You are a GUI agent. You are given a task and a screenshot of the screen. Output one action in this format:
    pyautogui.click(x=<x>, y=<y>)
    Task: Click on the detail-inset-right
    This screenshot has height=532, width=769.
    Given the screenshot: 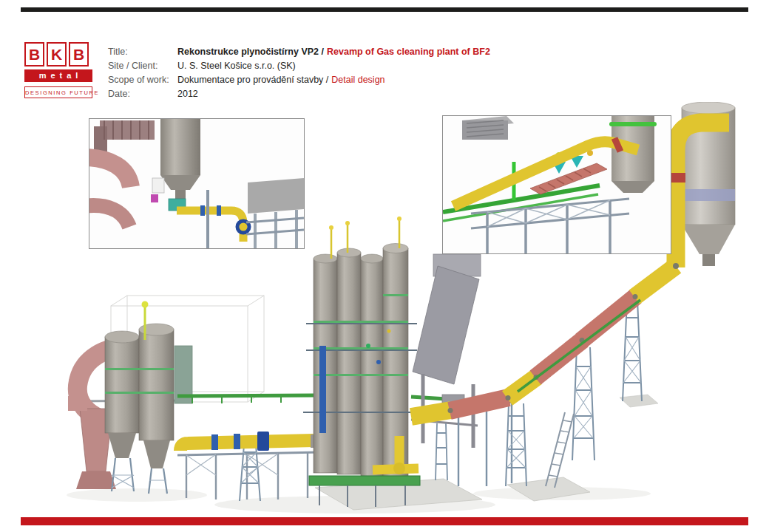 What is the action you would take?
    pyautogui.click(x=557, y=185)
    